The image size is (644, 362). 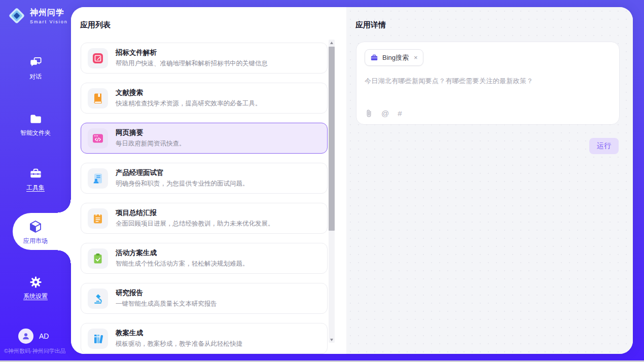 What do you see at coordinates (204, 58) in the screenshot?
I see `app-card-bid-parsing: 招标文件解析 帮助用户快速、准确地理解和解析招标书中的关键信息` at bounding box center [204, 58].